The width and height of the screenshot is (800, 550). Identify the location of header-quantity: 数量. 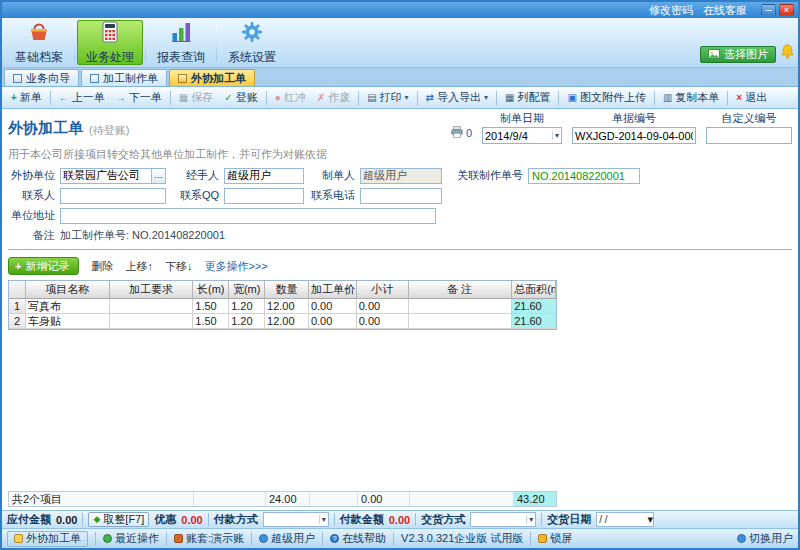
(287, 290).